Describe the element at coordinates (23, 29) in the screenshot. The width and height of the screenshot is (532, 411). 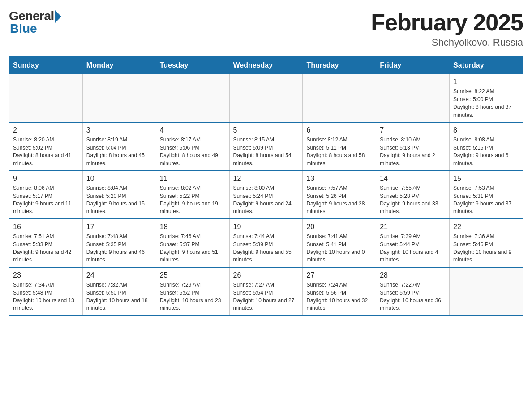
I see `logo-blue-text: Blue` at that location.